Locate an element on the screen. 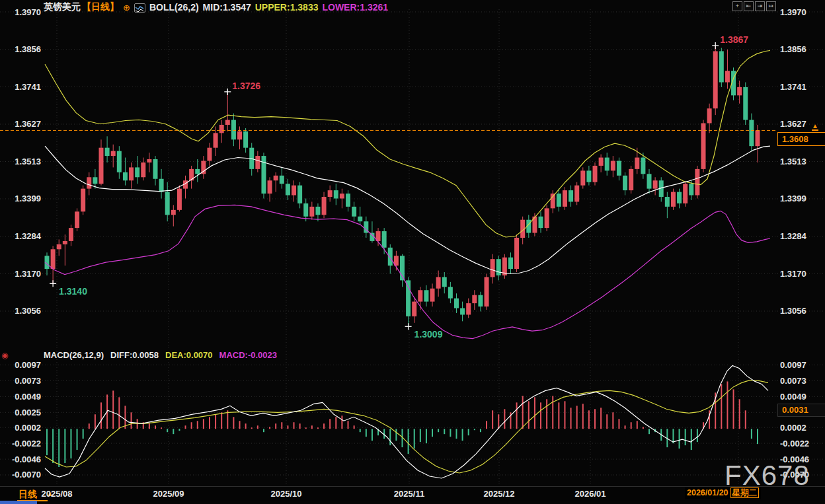 The image size is (825, 504). macd-axis-label-right: 0.0073 is located at coordinates (793, 380).